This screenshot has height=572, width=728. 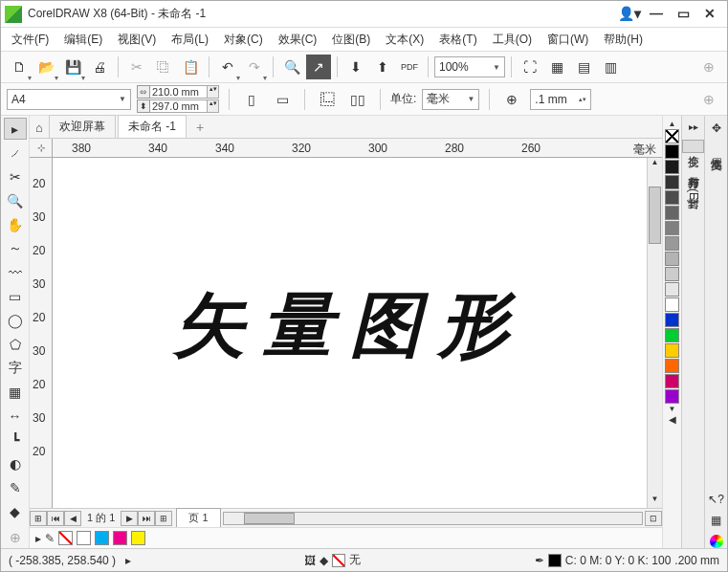 What do you see at coordinates (323, 561) in the screenshot?
I see `fill-icon: ◆` at bounding box center [323, 561].